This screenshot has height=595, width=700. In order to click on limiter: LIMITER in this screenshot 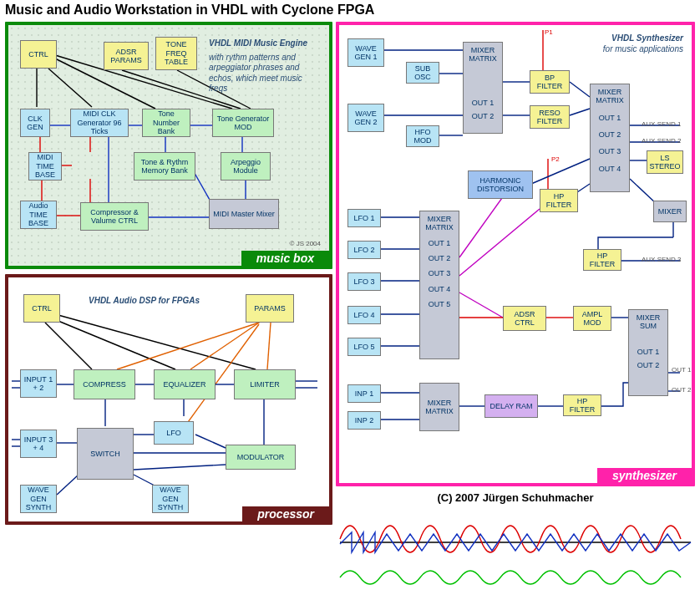, I will do `click(265, 384)`.